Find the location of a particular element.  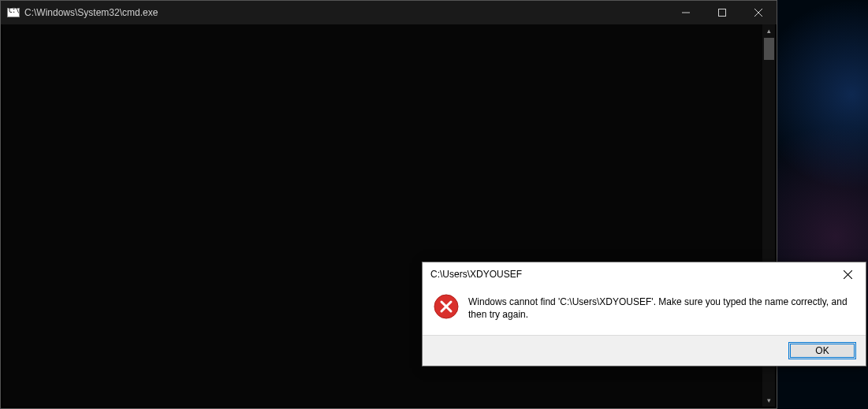

dialog-body: Windows cannot find 'C:\Users\XDYOUSEF'.… is located at coordinates (644, 310).